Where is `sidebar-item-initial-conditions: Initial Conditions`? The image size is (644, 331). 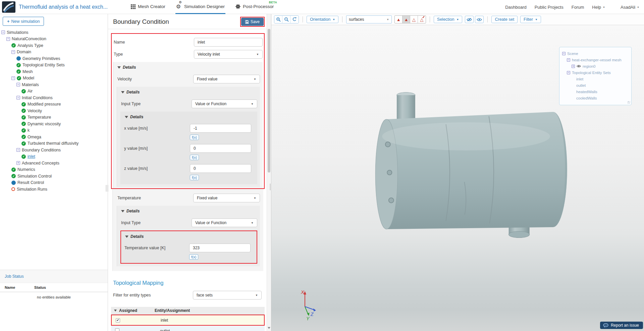
sidebar-item-initial-conditions: Initial Conditions is located at coordinates (54, 98).